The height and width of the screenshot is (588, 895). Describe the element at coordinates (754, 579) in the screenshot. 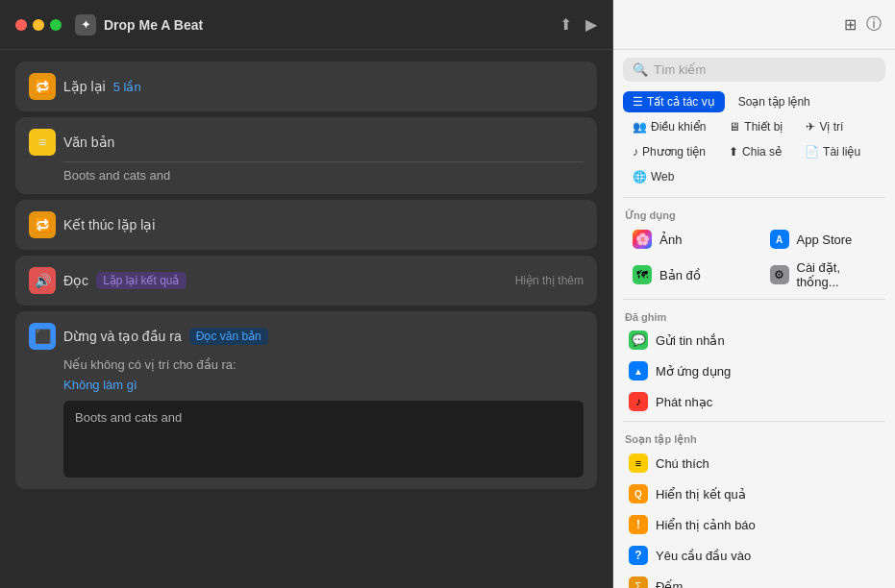

I see `script-count: Σ Đếm` at that location.